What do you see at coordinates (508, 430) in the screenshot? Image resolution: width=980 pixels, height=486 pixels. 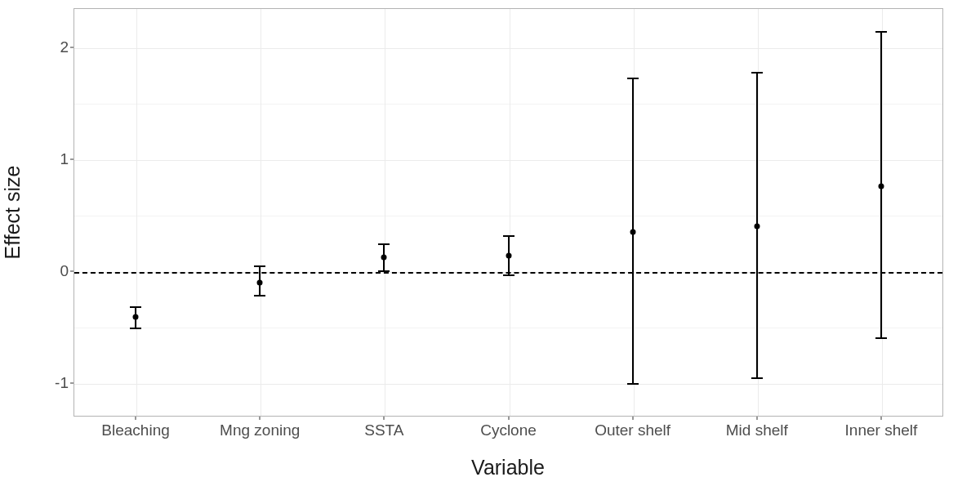 I see `x-tick-label: Cyclone` at bounding box center [508, 430].